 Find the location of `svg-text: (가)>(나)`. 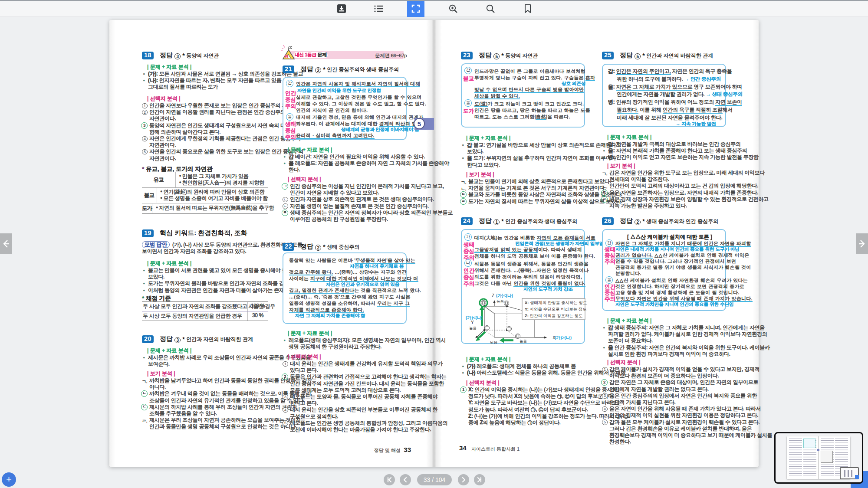

svg-text: (가)>(나) is located at coordinates (563, 337).